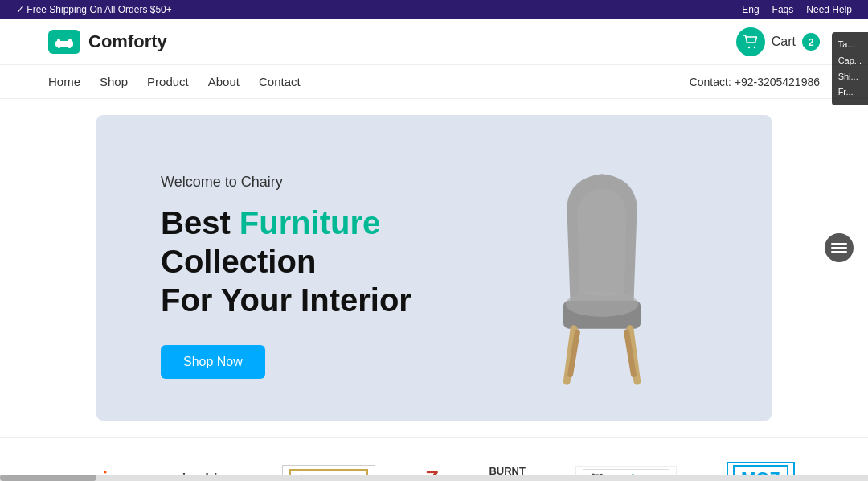 This screenshot has height=481, width=868. What do you see at coordinates (286, 300) in the screenshot?
I see `hero-title-line2: For Your Interior` at bounding box center [286, 300].